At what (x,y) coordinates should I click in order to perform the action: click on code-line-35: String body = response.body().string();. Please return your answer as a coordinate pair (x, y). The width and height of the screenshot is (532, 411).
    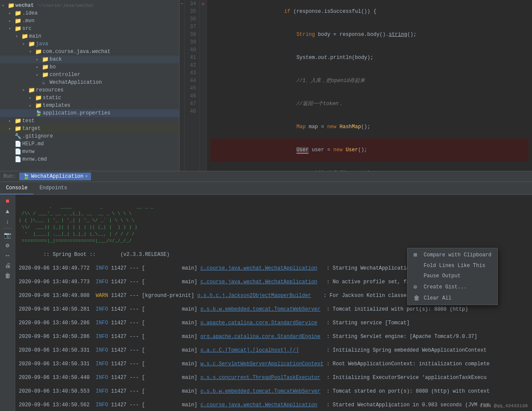
    Looking at the image, I should click on (369, 35).